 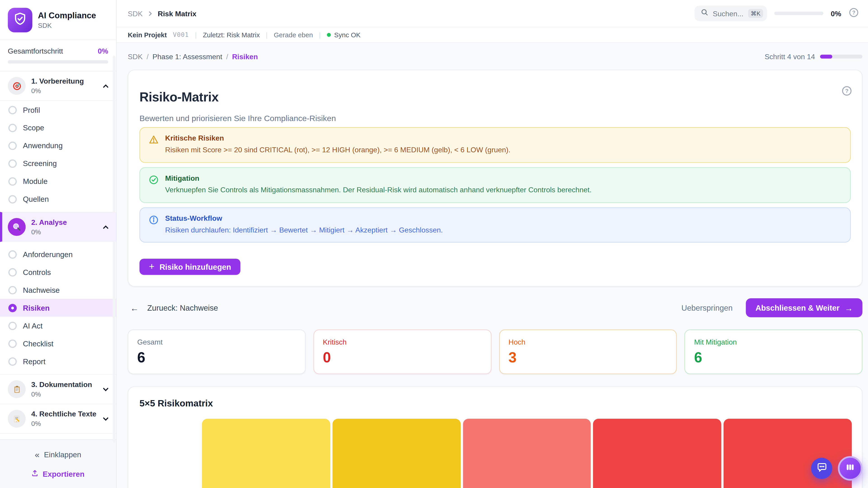 I want to click on breadcrumb-phase: Phase 1: Assessment, so click(x=187, y=57).